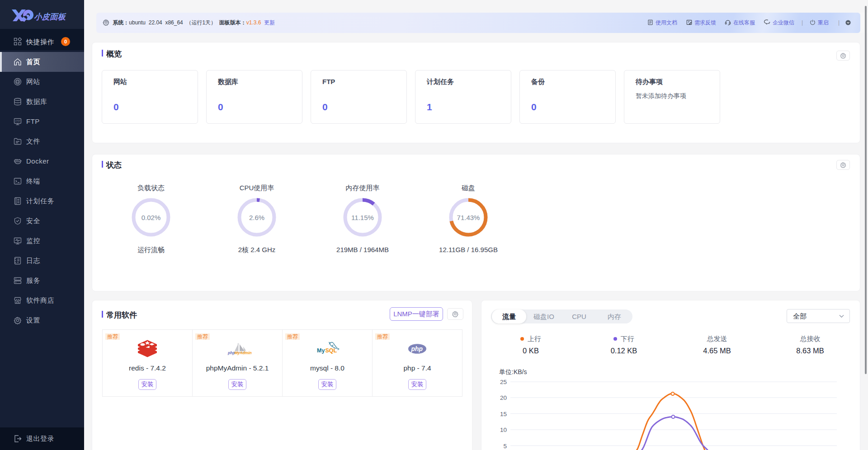 The image size is (868, 450). I want to click on svg-text: 5, so click(505, 446).